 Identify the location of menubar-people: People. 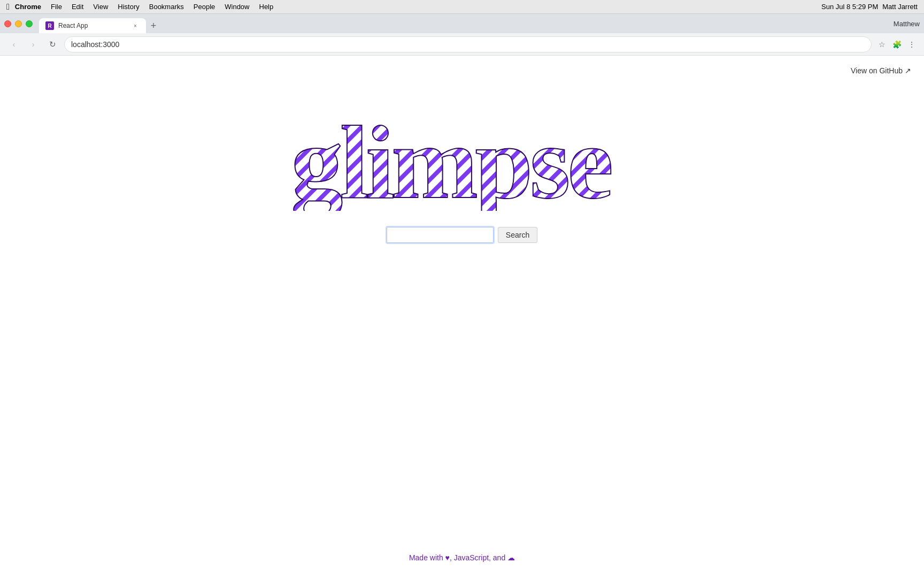
(204, 6).